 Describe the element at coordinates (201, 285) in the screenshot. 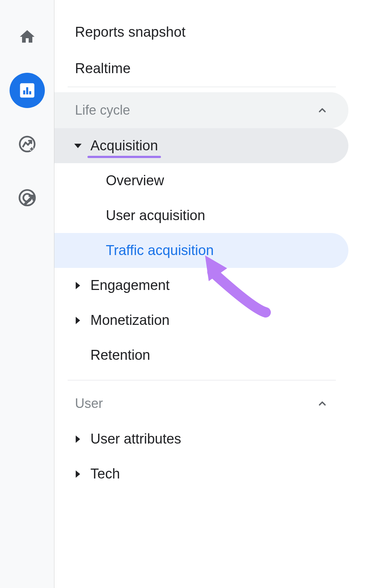

I see `category-engagement: Engagement` at that location.